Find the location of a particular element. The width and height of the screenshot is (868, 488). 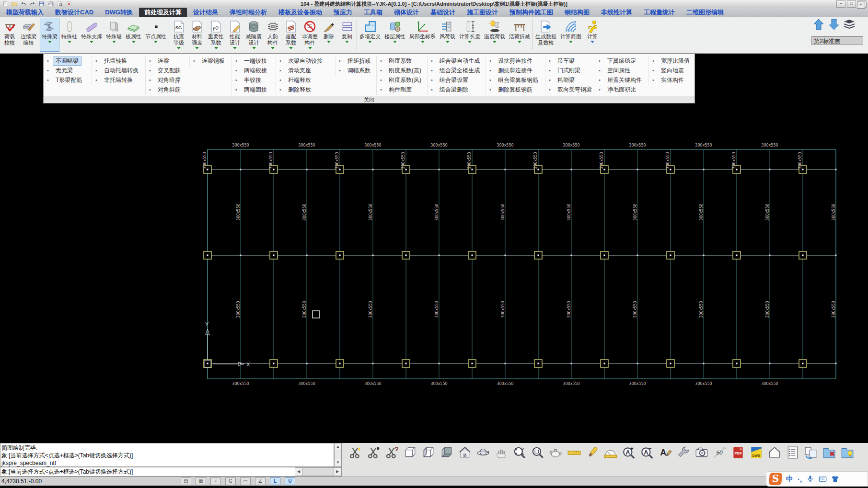

ribbon-button-删除: 删除 is located at coordinates (329, 34).